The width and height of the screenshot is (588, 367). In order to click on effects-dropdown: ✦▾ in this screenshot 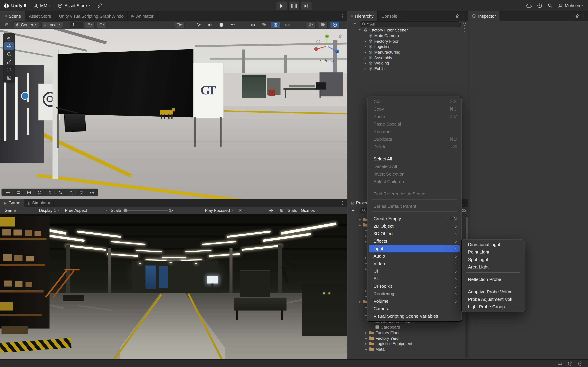, I will do `click(232, 25)`.